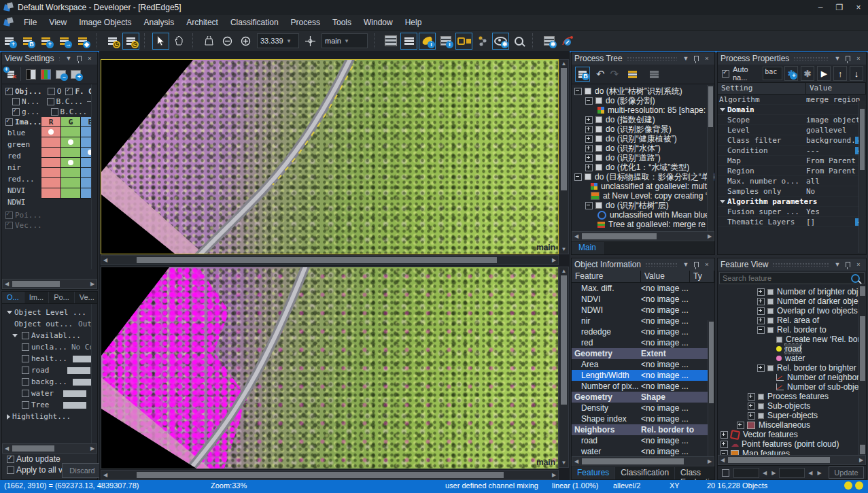 The height and width of the screenshot is (493, 868). I want to click on feature-group-row: NeighborsRel. border to, so click(643, 430).